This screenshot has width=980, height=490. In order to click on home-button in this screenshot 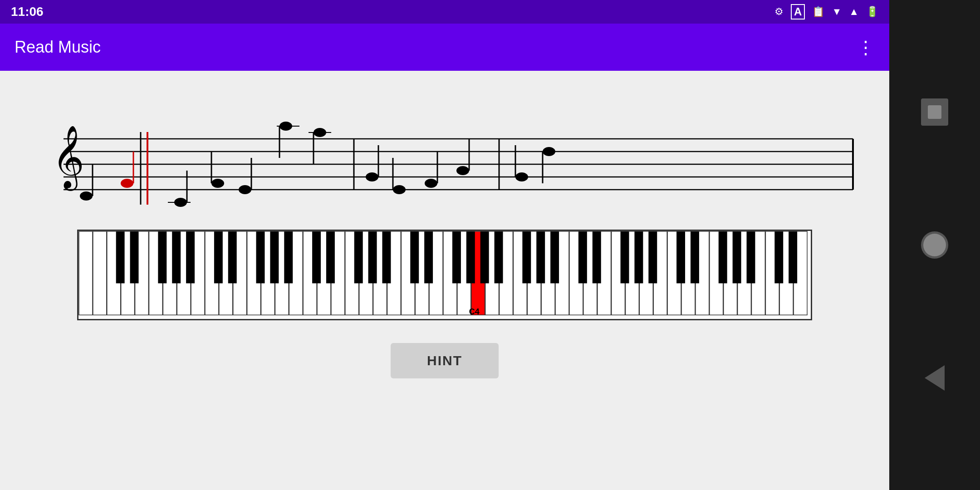, I will do `click(935, 245)`.